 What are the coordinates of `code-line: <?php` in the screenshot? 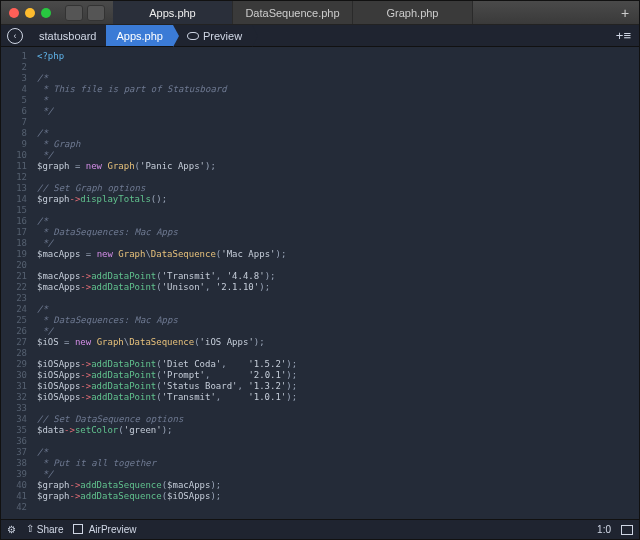 It's located at (338, 56).